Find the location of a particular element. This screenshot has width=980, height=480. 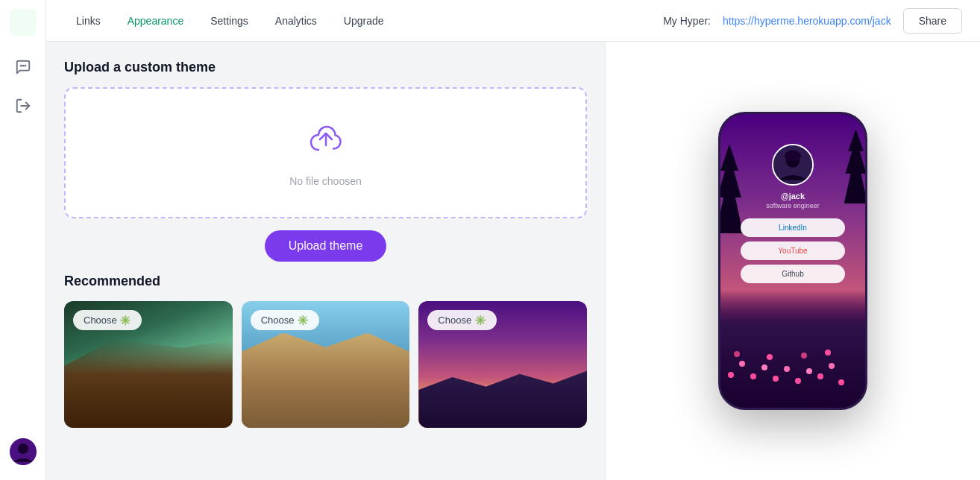

app-logo: 🌲 is located at coordinates (23, 22).